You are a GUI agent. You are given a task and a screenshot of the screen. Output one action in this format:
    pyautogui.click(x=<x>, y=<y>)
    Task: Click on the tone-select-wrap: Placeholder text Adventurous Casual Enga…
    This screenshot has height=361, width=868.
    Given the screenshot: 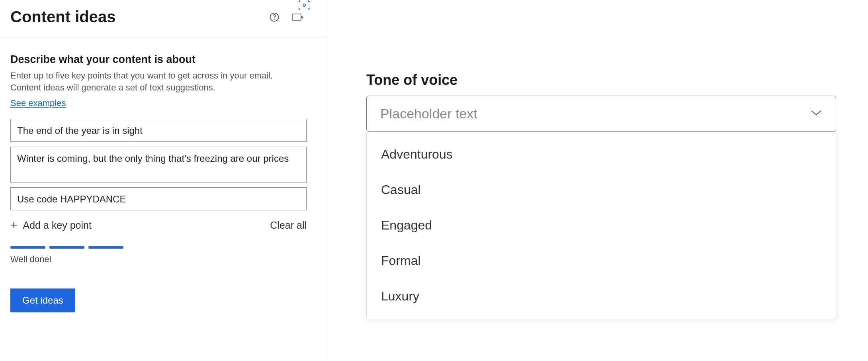 What is the action you would take?
    pyautogui.click(x=601, y=114)
    